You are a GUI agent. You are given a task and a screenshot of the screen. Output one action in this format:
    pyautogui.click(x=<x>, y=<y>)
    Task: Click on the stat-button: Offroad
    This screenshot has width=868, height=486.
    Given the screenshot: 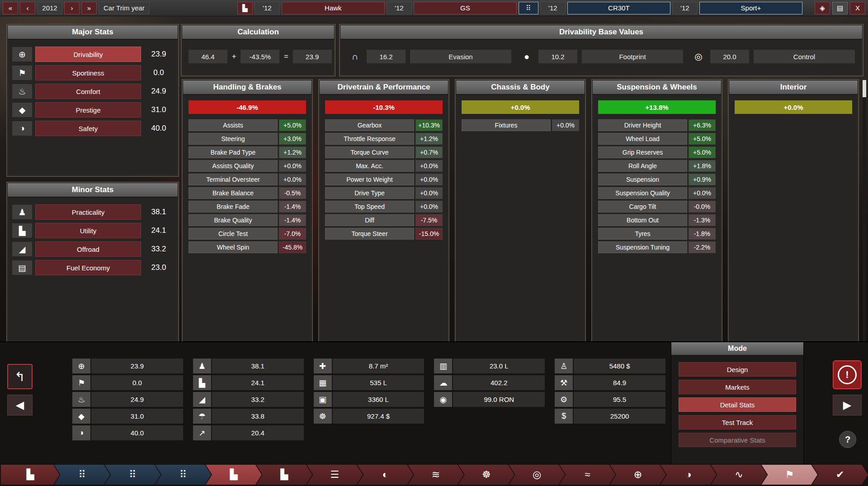 What is the action you would take?
    pyautogui.click(x=88, y=249)
    